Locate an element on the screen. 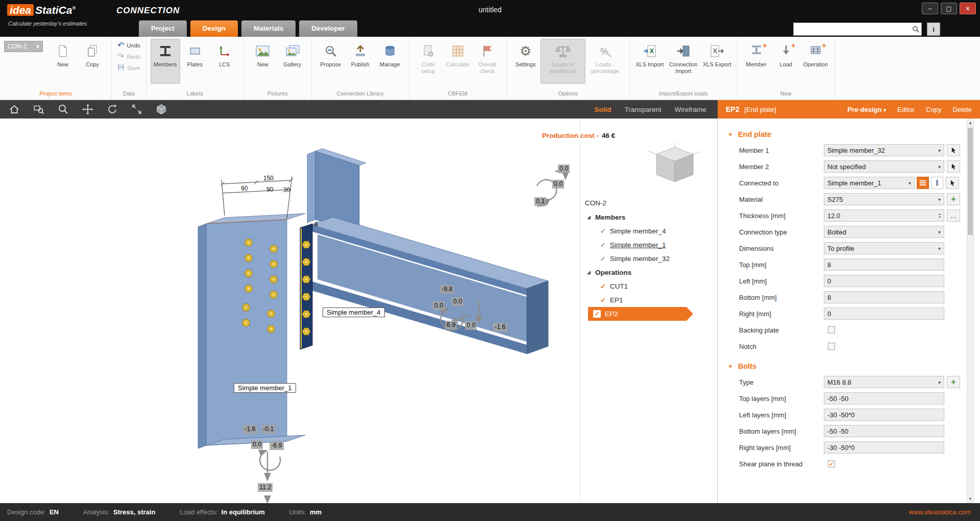 The width and height of the screenshot is (980, 521). minimize-button: – is located at coordinates (930, 8).